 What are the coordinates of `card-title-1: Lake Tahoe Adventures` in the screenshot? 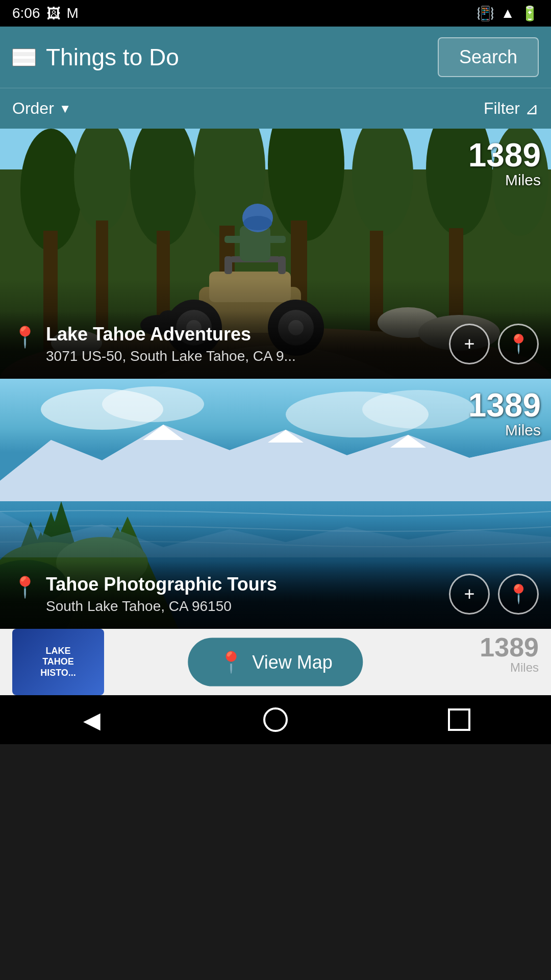 It's located at (171, 334).